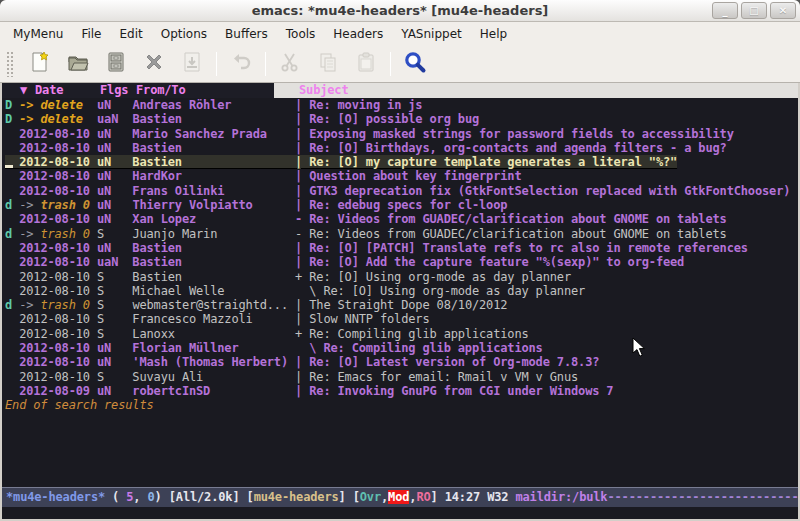  Describe the element at coordinates (78, 64) in the screenshot. I see `open-file-button` at that location.